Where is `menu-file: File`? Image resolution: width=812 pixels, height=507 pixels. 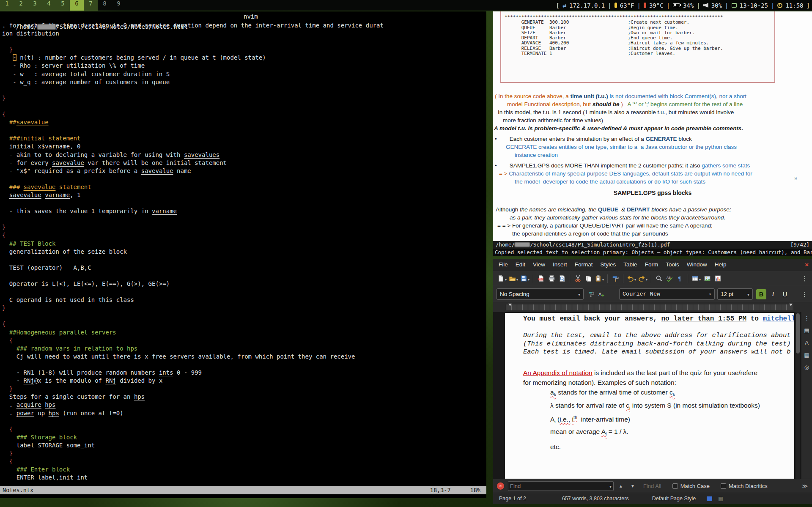 menu-file: File is located at coordinates (503, 265).